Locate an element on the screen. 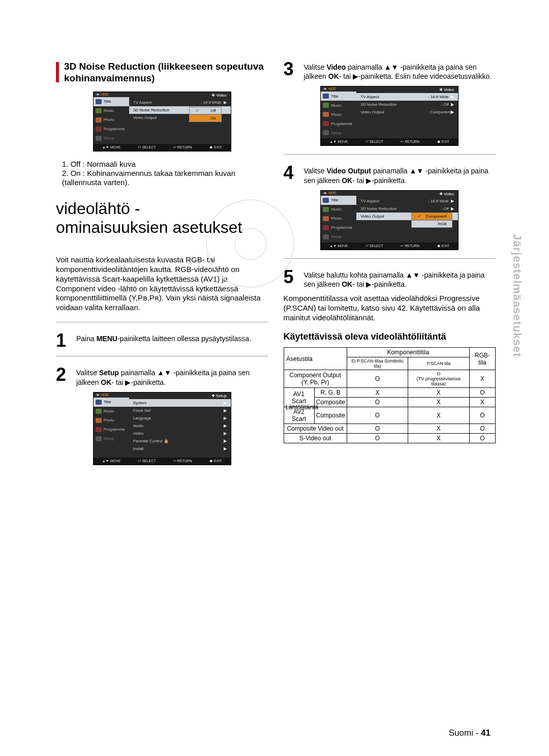 Image resolution: width=549 pixels, height=756 pixels. table-row: Asetustila Komponenttitila RGB-tila is located at coordinates (389, 353).